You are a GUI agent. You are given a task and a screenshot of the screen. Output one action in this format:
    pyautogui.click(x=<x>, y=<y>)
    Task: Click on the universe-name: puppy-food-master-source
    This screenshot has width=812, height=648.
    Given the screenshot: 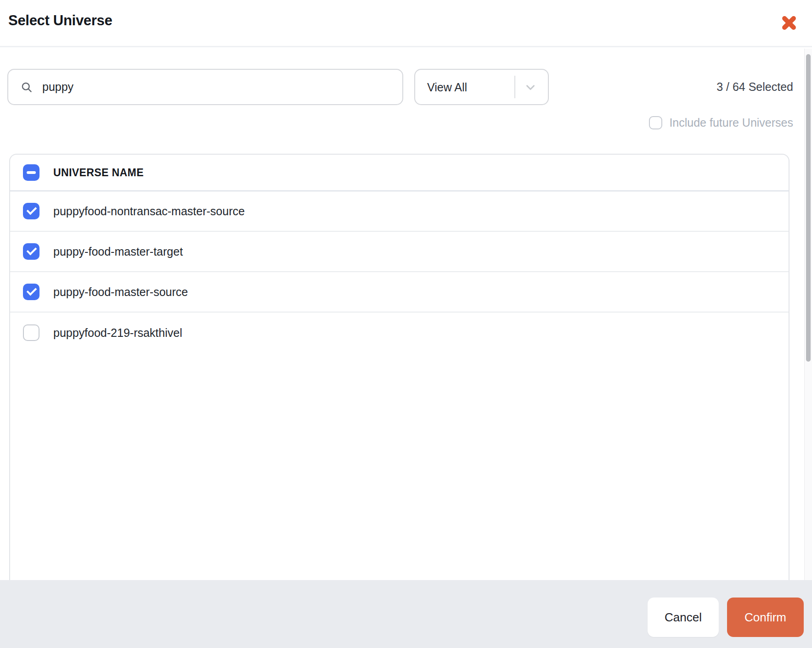 What is the action you would take?
    pyautogui.click(x=120, y=292)
    